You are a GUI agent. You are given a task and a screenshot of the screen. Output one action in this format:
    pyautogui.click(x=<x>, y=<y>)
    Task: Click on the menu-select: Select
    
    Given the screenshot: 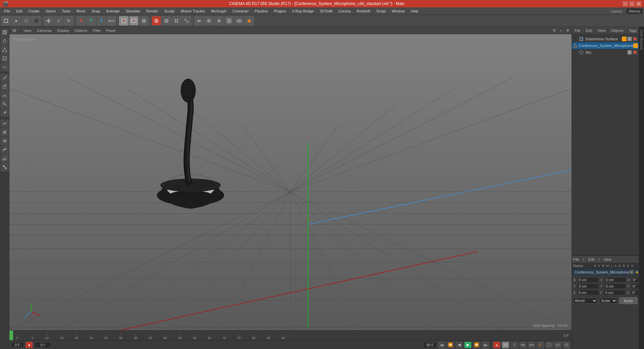 What is the action you would take?
    pyautogui.click(x=51, y=11)
    